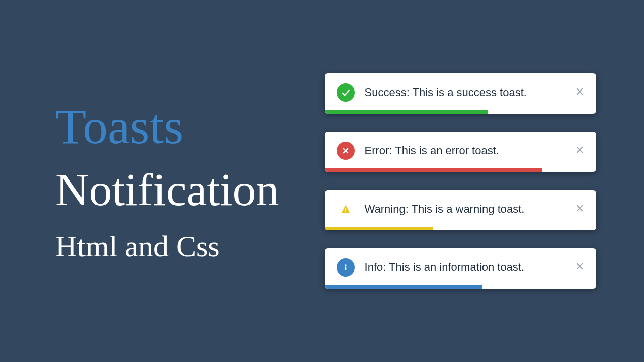  What do you see at coordinates (460, 268) in the screenshot?
I see `toast-info: Info: This is an information toast.` at bounding box center [460, 268].